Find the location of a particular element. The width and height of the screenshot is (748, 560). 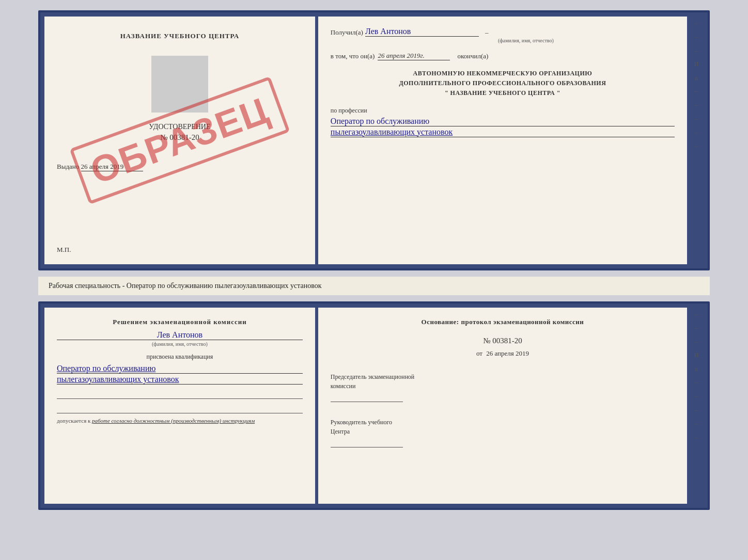

right-edge-top: – – – И а ← – – – – is located at coordinates (696, 140).